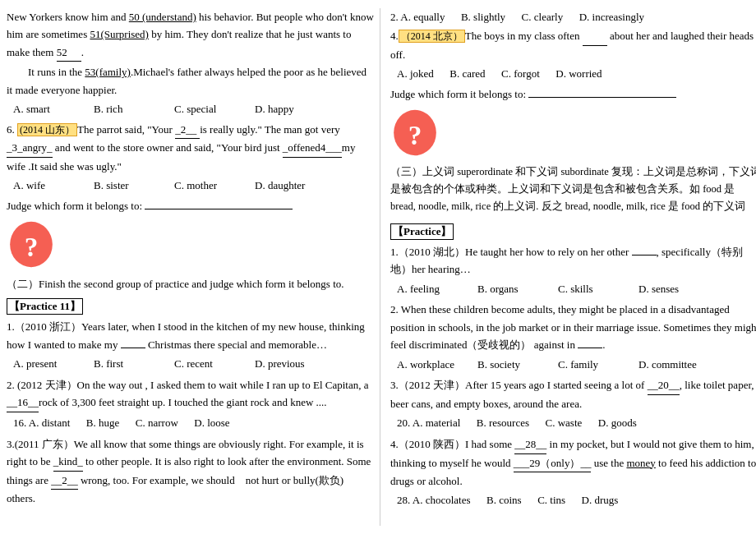 This screenshot has height=534, width=756. Describe the element at coordinates (552, 463) in the screenshot. I see `r-blank-29: ___29（only）__` at that location.